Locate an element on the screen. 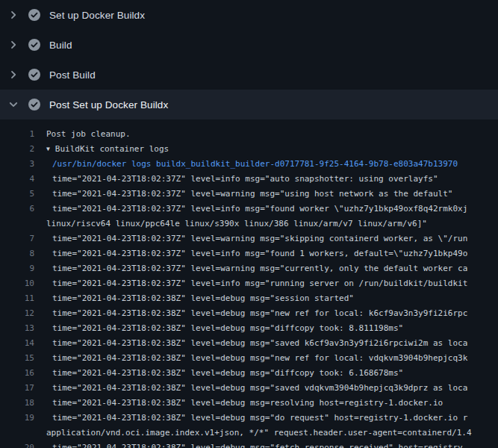  line-number: 17 is located at coordinates (17, 388).